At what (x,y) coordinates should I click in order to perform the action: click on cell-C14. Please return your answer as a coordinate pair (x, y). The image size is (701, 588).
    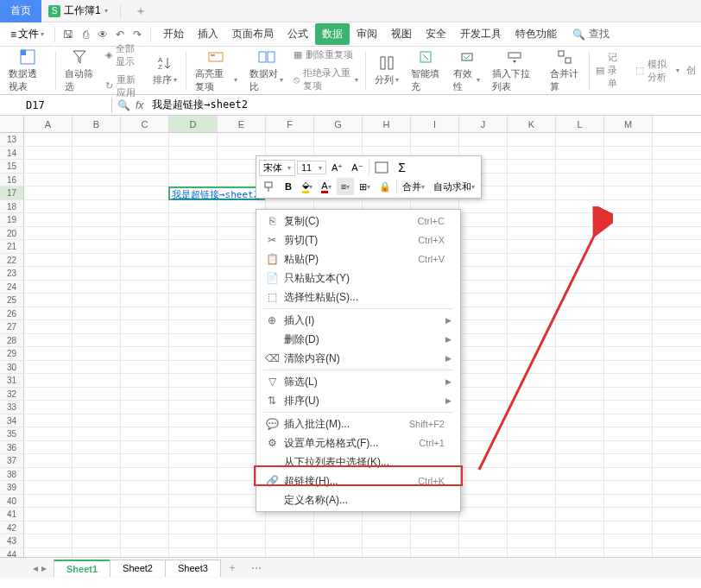
    Looking at the image, I should click on (145, 154).